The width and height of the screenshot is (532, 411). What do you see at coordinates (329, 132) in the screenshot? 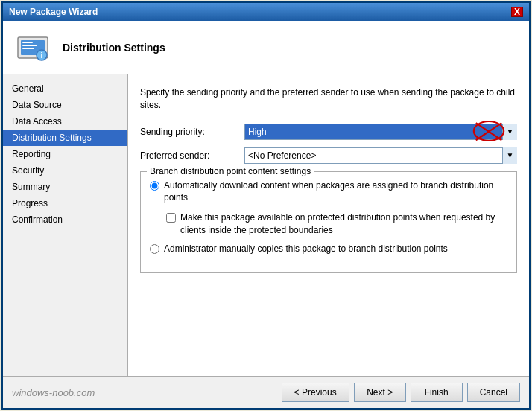
I see `sending-priority-row: Sending priority: High Medium Low ▼` at bounding box center [329, 132].